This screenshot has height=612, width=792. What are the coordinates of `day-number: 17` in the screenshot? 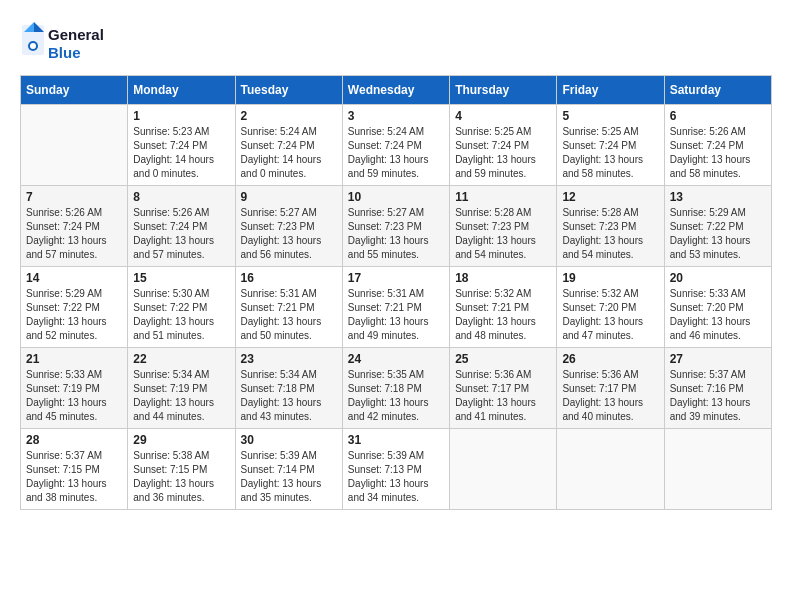 It's located at (396, 278).